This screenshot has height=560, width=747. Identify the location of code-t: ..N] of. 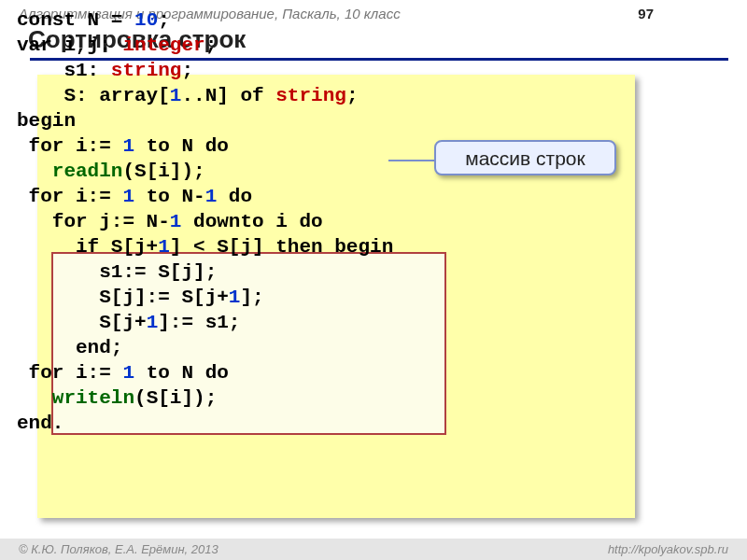
(228, 95).